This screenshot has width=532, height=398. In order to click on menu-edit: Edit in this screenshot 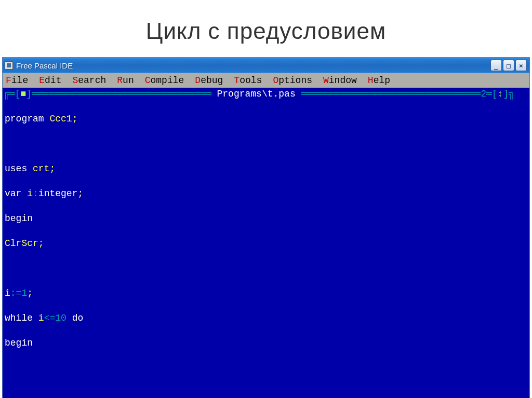, I will do `click(50, 80)`.